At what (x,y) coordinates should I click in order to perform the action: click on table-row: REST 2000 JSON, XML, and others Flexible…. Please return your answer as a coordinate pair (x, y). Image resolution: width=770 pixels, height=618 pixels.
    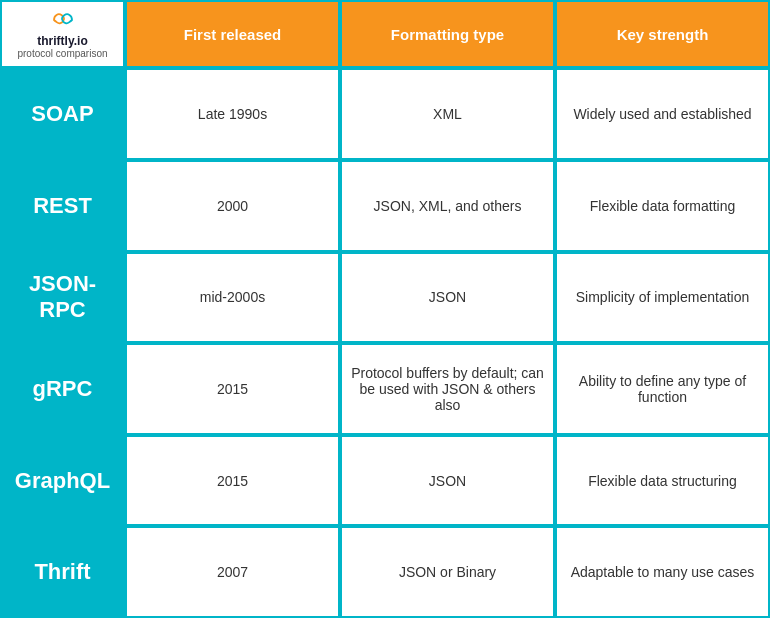
    Looking at the image, I should click on (385, 206).